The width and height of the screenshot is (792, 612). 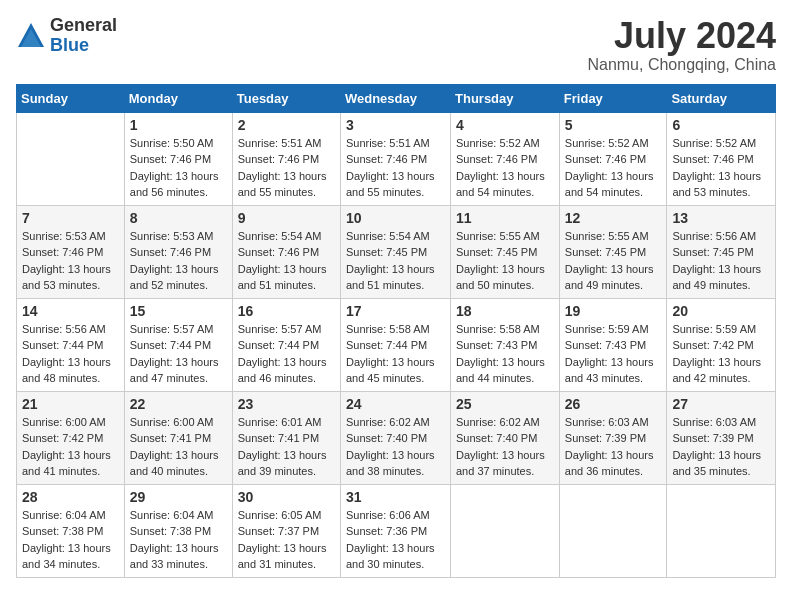 What do you see at coordinates (178, 125) in the screenshot?
I see `day-number: 1` at bounding box center [178, 125].